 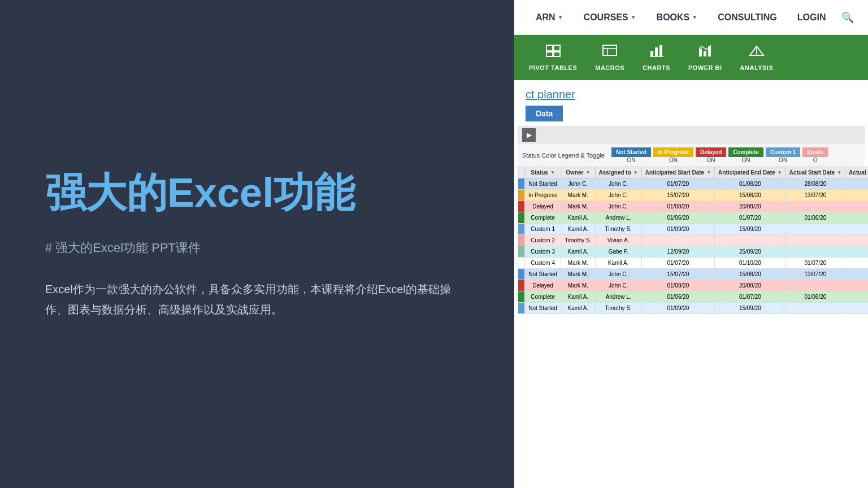 I want to click on macros-icon, so click(x=610, y=53).